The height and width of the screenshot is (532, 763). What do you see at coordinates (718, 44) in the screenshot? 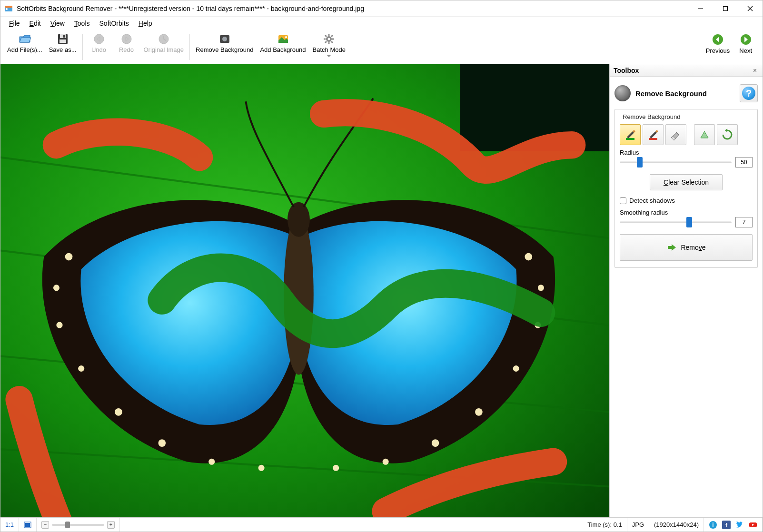
I see `previous-button: Previous` at bounding box center [718, 44].